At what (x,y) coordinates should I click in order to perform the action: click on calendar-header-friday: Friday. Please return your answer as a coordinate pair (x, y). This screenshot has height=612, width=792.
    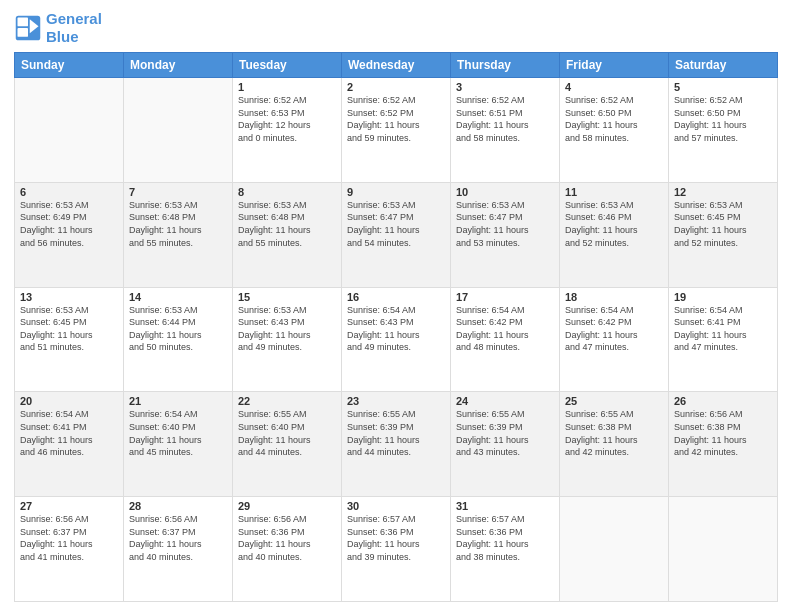
    Looking at the image, I should click on (614, 66).